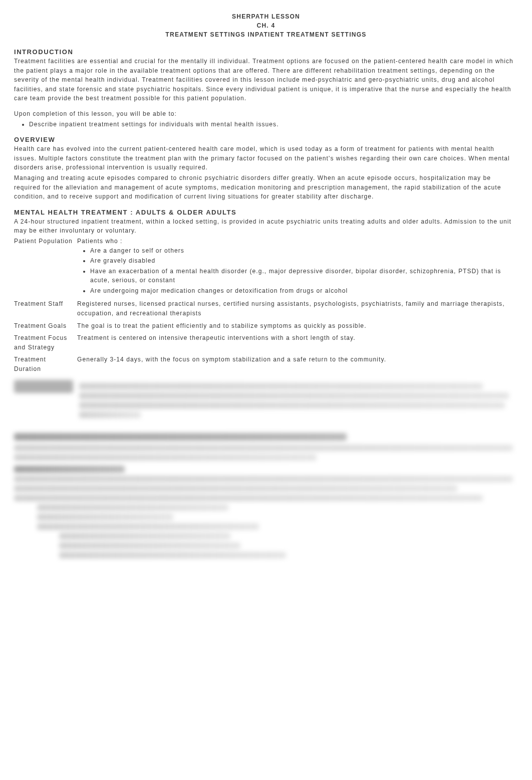 This screenshot has width=532, height=780. I want to click on list-item: Are undergoing major medication changes …, so click(303, 291).